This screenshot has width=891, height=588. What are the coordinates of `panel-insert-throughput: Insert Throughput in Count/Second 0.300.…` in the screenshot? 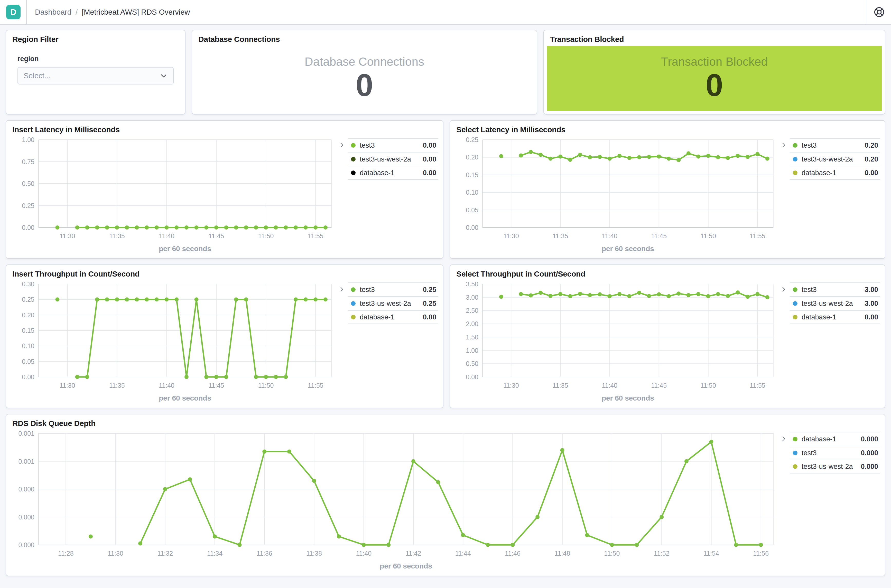 It's located at (224, 336).